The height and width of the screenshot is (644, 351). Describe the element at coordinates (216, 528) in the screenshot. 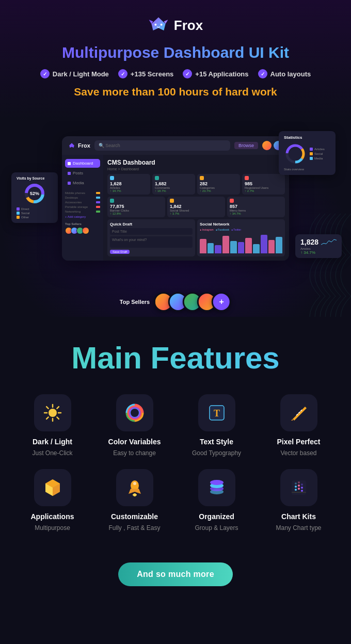

I see `feature-desc-org: Group & Layers` at that location.